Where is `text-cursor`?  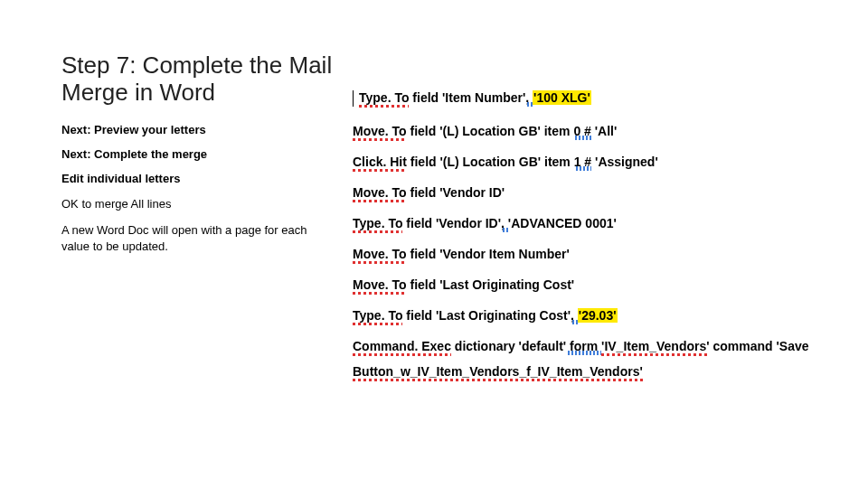 text-cursor is located at coordinates (353, 99).